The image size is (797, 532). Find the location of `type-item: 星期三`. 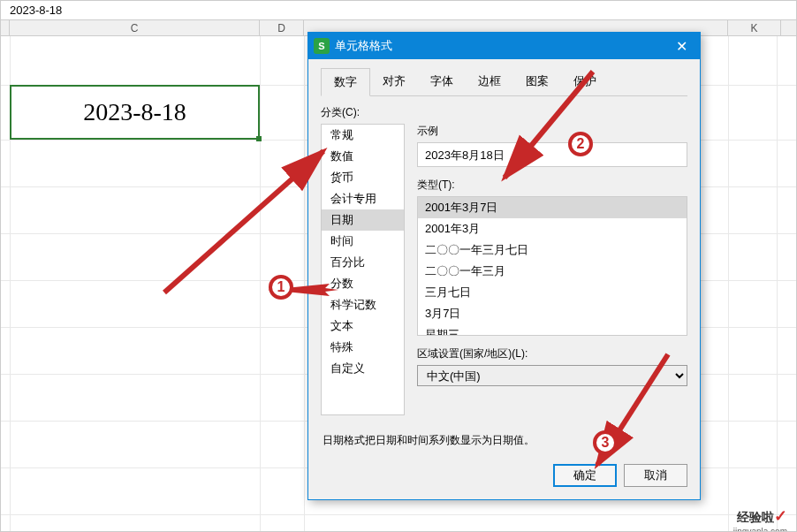

type-item: 星期三 is located at coordinates (552, 331).